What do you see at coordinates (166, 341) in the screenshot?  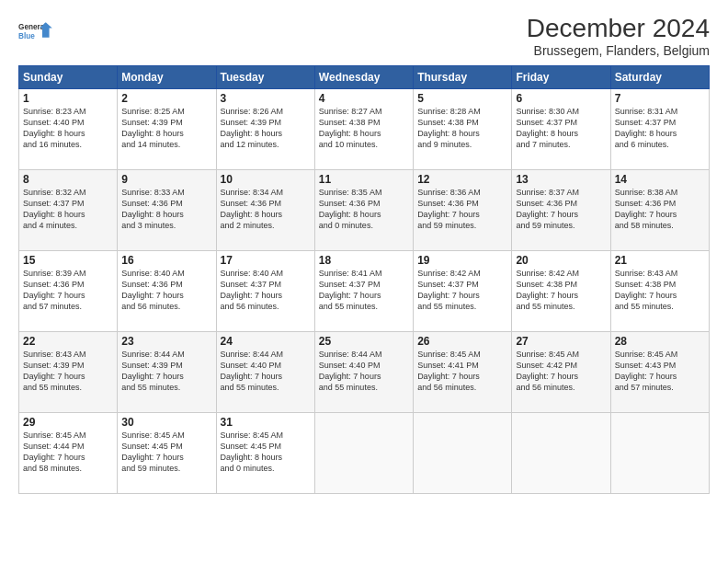 I see `day-number-23: 23` at bounding box center [166, 341].